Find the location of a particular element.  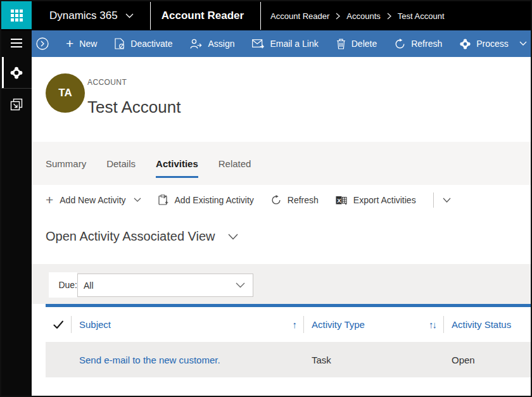

tab-activities: Activities is located at coordinates (177, 165).